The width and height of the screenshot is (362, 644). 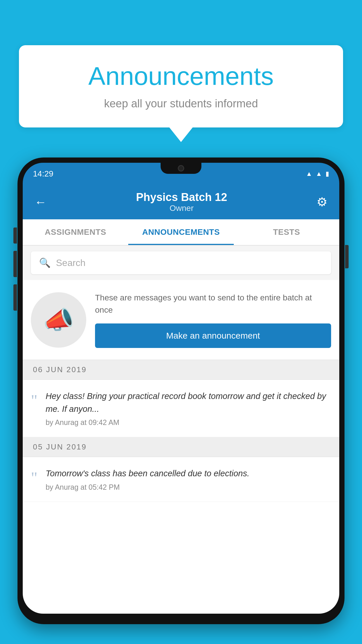 I want to click on status-time: 14:29, so click(x=43, y=174).